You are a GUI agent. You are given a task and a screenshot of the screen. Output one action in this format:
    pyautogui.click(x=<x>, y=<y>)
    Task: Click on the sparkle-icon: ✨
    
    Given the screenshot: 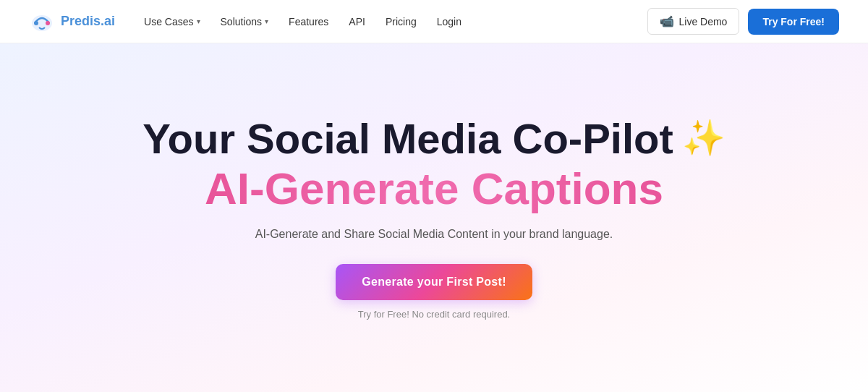 What is the action you would take?
    pyautogui.click(x=704, y=139)
    